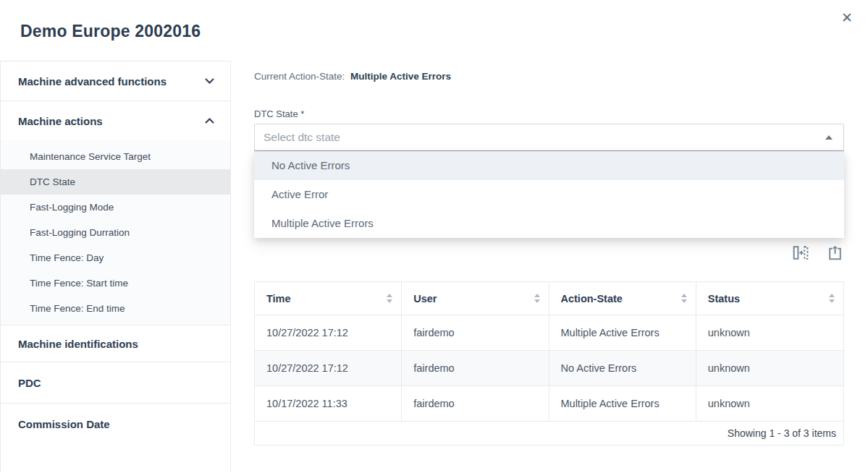 Image resolution: width=868 pixels, height=473 pixels. Describe the element at coordinates (475, 298) in the screenshot. I see `column-header: User` at that location.